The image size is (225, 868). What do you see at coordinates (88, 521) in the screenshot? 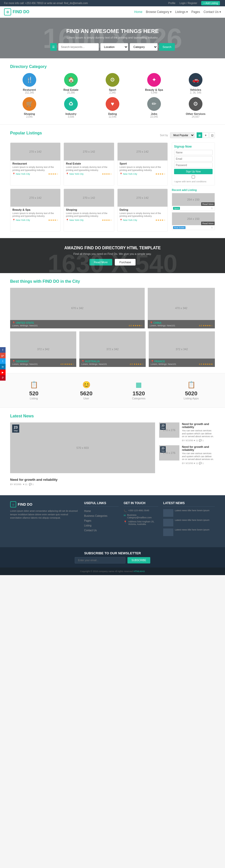
I see `footer-link: Pages` at bounding box center [88, 521].